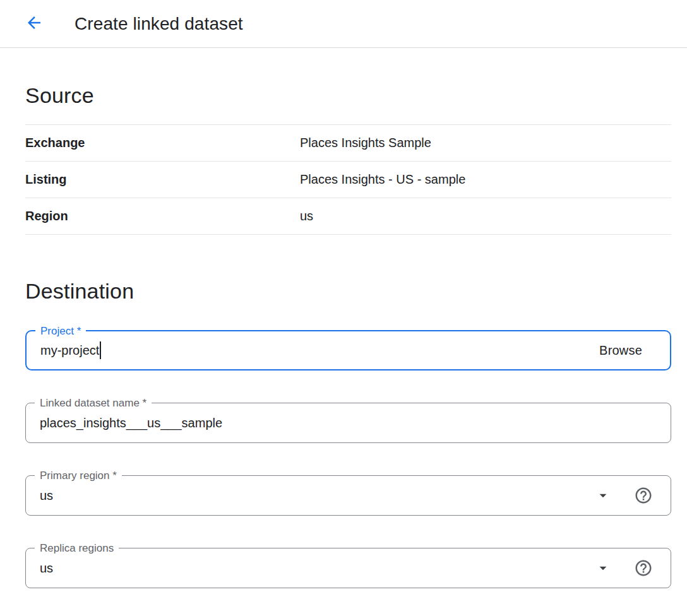 The height and width of the screenshot is (616, 687). I want to click on source-row-value: Places Insights Sample, so click(366, 143).